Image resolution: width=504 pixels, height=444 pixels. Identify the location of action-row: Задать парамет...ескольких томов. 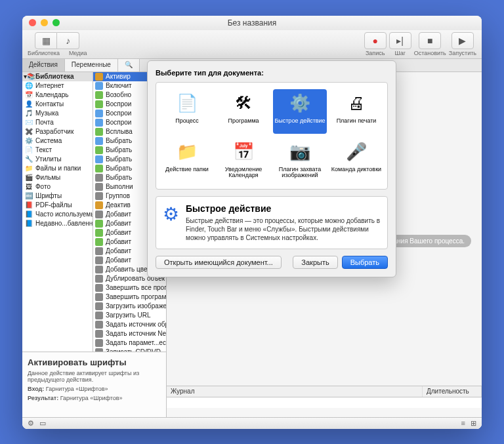
(130, 343).